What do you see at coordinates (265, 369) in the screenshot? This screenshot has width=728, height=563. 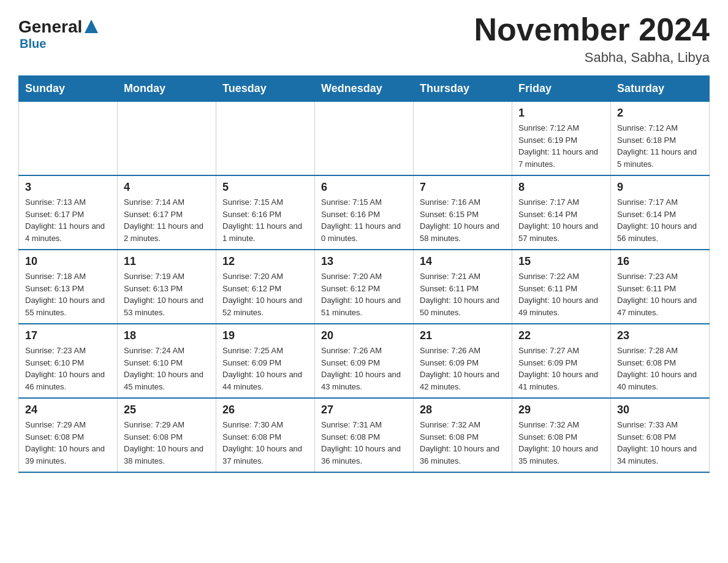 I see `day-info: Sunrise: 7:25 AMSunset: 6:09 PMDaylight:…` at bounding box center [265, 369].